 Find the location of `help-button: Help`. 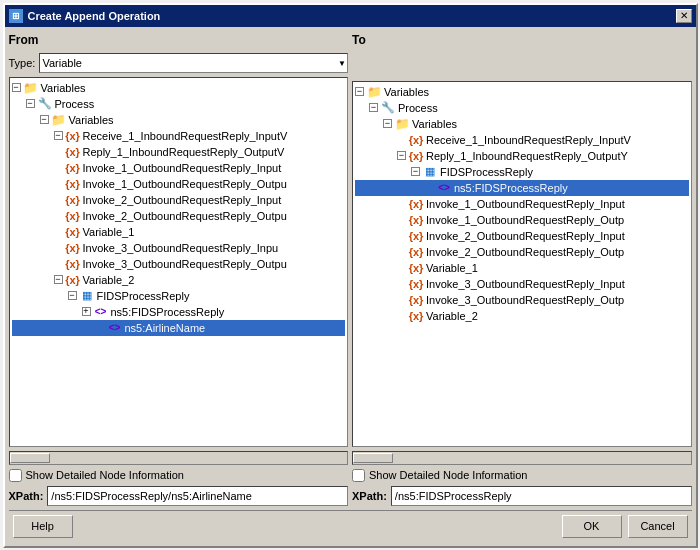

help-button: Help is located at coordinates (43, 526).